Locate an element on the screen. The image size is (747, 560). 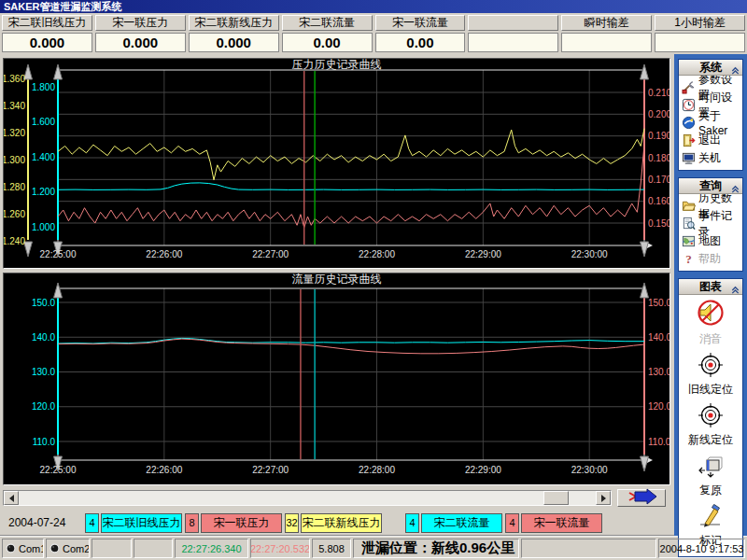
top-cell-3-value: 0.00 is located at coordinates (327, 43).